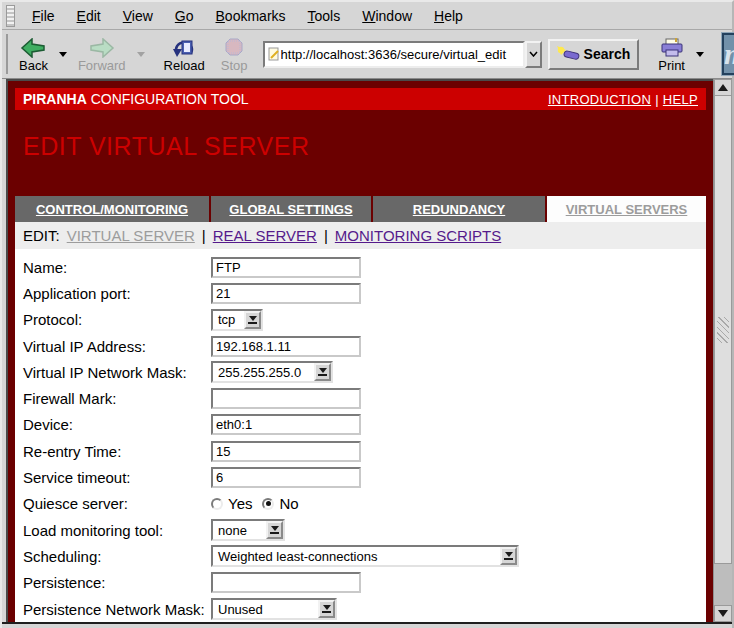 The height and width of the screenshot is (628, 734). Describe the element at coordinates (286, 478) in the screenshot. I see `service-timeout-input` at that location.